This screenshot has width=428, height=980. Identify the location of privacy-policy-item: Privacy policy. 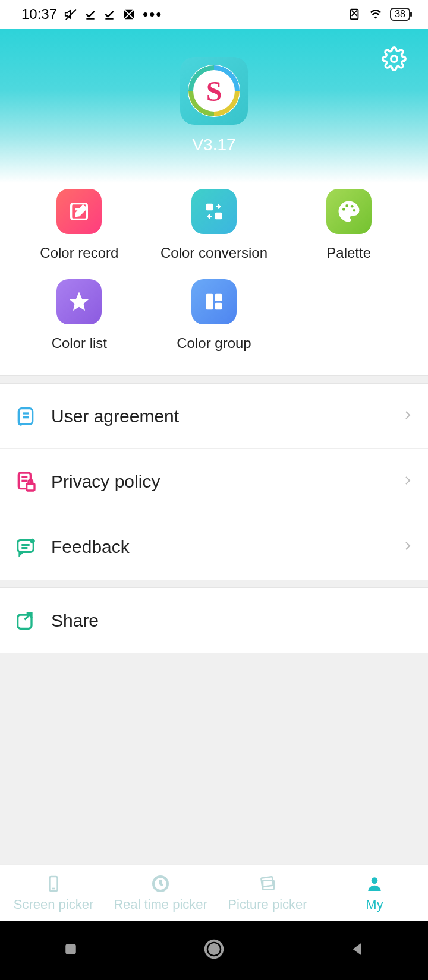
(214, 482).